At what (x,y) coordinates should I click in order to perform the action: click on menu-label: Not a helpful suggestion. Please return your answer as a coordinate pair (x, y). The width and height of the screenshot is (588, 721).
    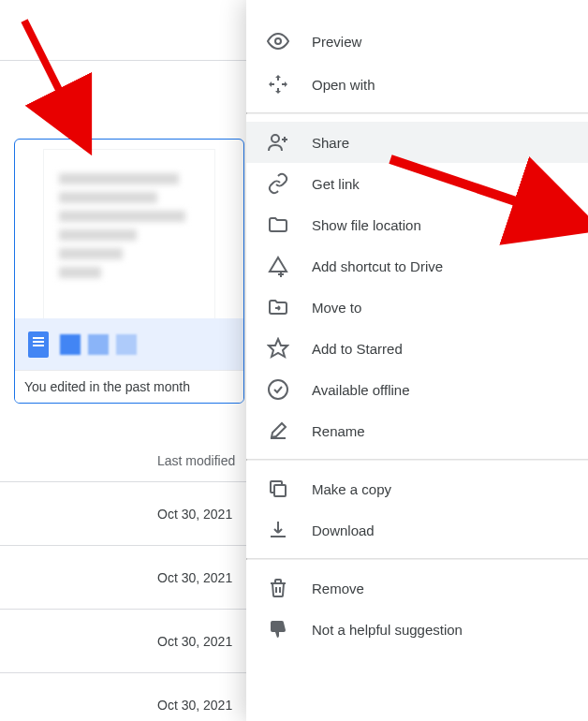
    Looking at the image, I should click on (388, 629).